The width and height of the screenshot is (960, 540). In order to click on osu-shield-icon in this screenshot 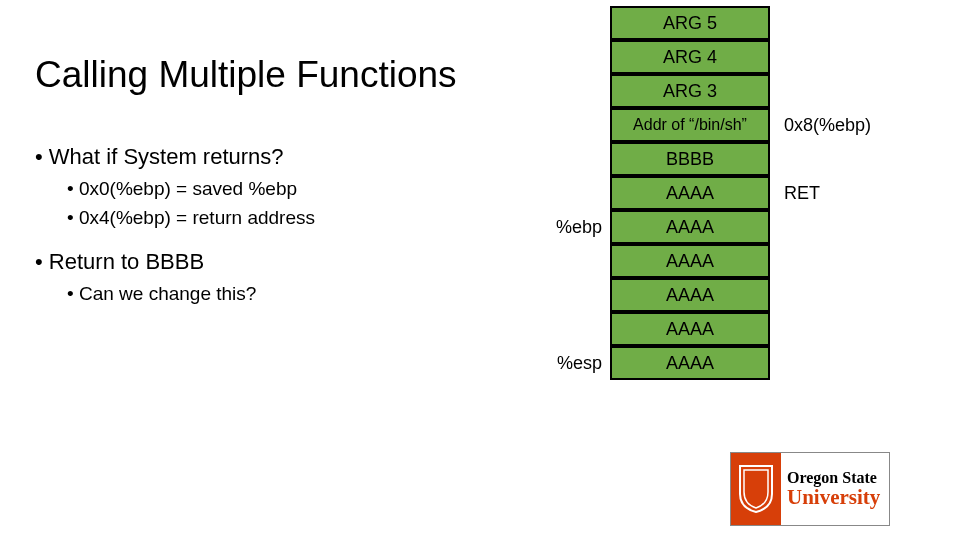, I will do `click(756, 489)`.